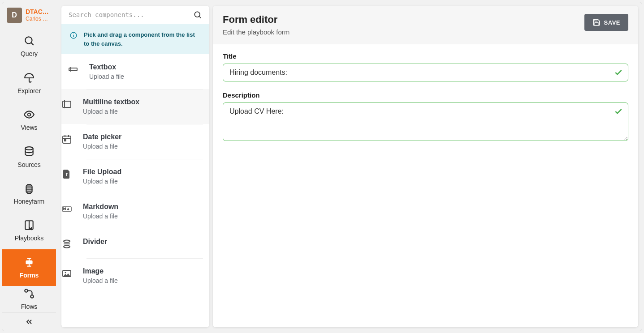 Image resolution: width=644 pixels, height=333 pixels. What do you see at coordinates (102, 137) in the screenshot?
I see `component-title: Date picker` at bounding box center [102, 137].